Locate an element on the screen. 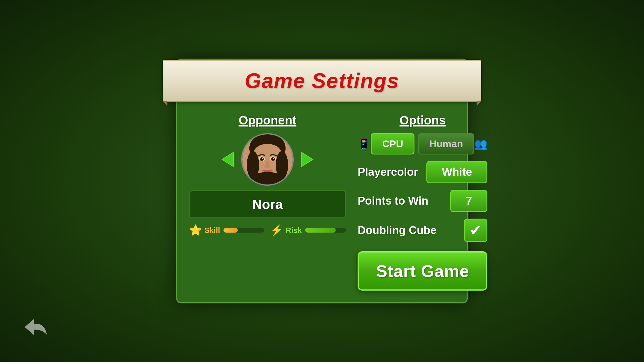 This screenshot has width=644, height=362. playercolor-label: Playercolor is located at coordinates (388, 172).